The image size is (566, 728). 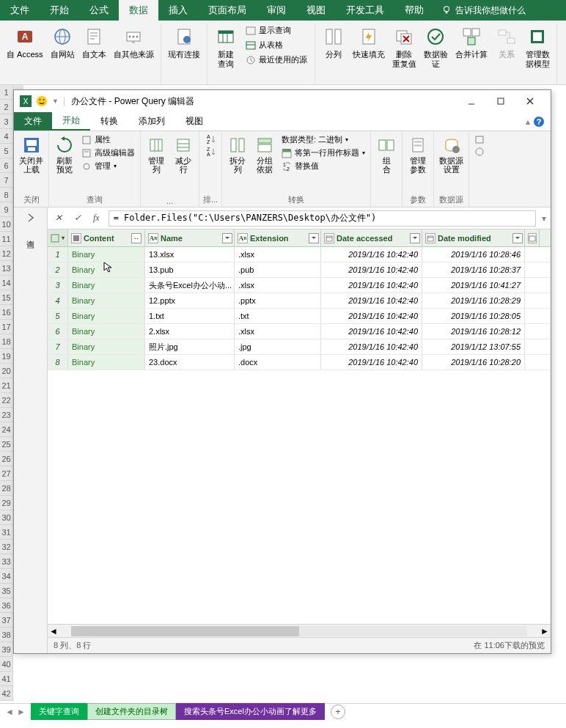 What do you see at coordinates (278, 238) in the screenshot?
I see `column-header-extension: ABExtension` at bounding box center [278, 238].